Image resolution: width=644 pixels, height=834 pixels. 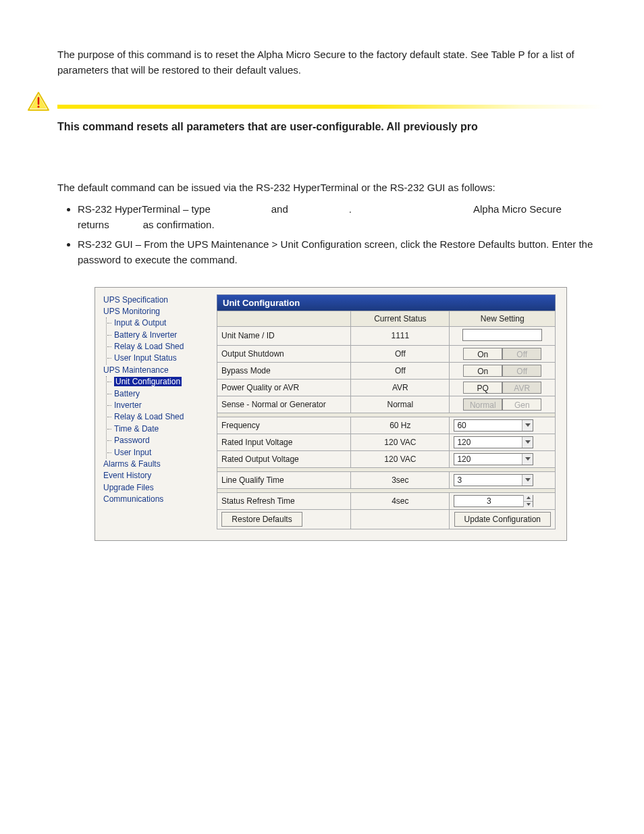 What do you see at coordinates (386, 459) in the screenshot?
I see `table-row: Rated Output Voltage 120 VAC 120` at bounding box center [386, 459].